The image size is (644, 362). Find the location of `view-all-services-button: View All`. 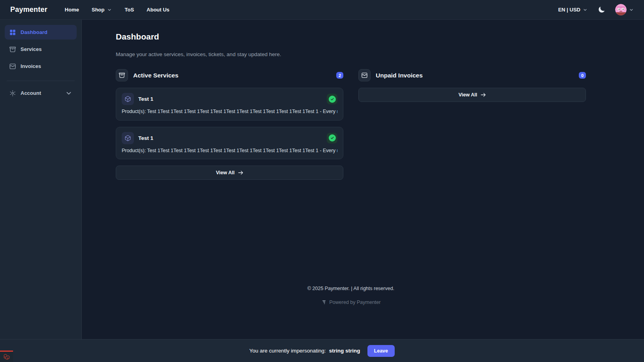

view-all-services-button: View All is located at coordinates (230, 173).